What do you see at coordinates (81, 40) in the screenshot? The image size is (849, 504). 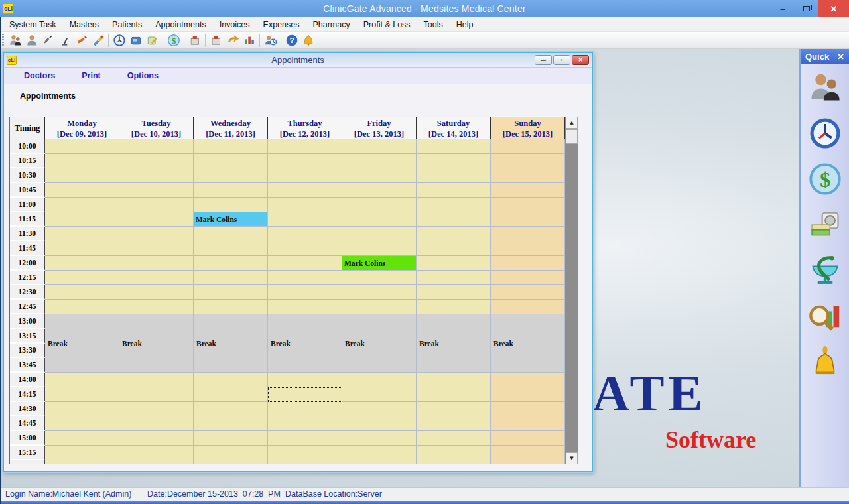 I see `prescription-icon` at bounding box center [81, 40].